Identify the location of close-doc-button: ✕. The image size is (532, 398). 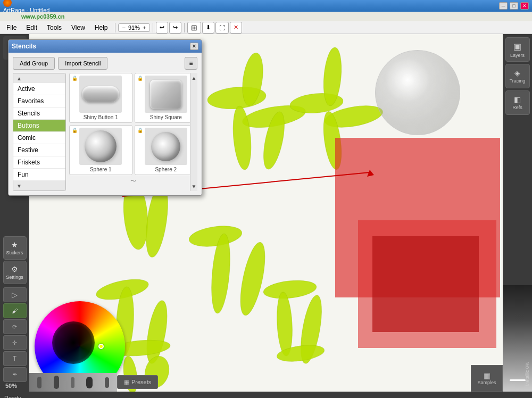
(236, 28).